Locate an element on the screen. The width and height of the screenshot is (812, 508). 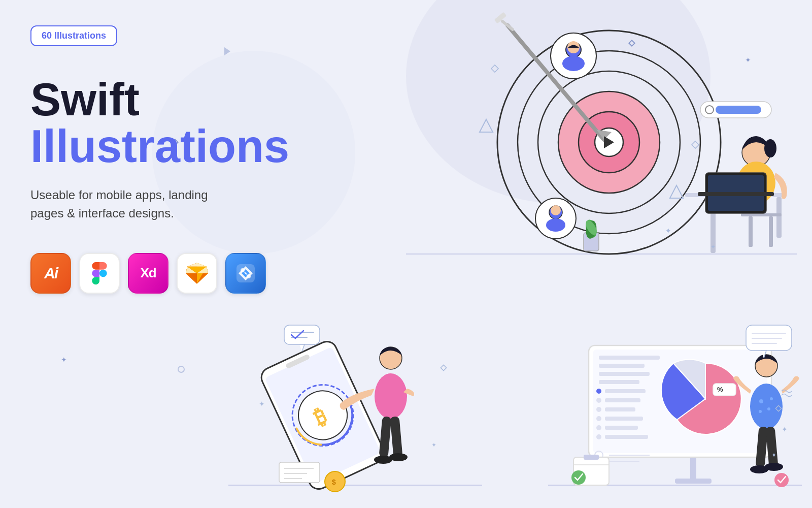
subtitle-text: Useable for mobile apps, landing pages &… is located at coordinates (132, 204).